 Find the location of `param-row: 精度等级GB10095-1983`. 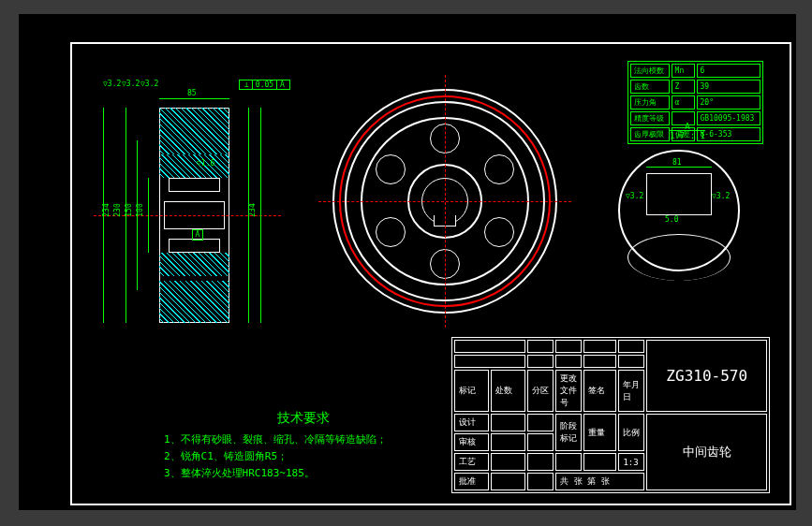

param-row: 精度等级GB10095-1983 is located at coordinates (695, 118).